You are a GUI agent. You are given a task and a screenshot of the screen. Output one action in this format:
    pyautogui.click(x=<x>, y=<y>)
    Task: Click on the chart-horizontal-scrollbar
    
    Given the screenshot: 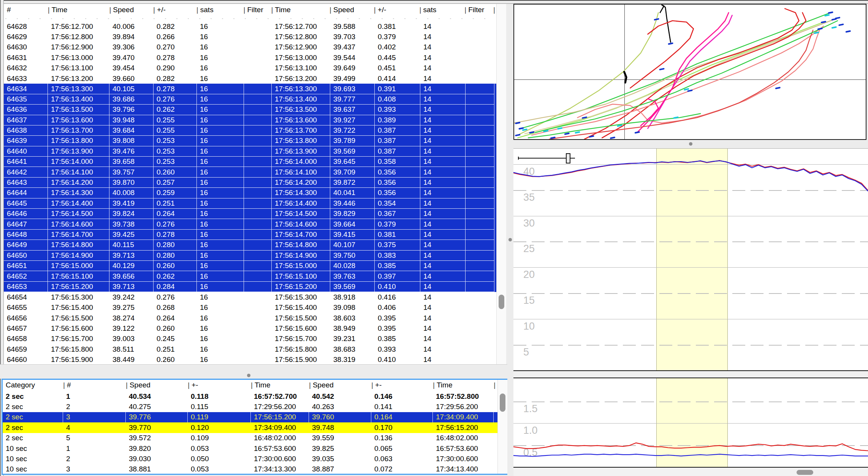 What is the action you would take?
    pyautogui.click(x=691, y=472)
    